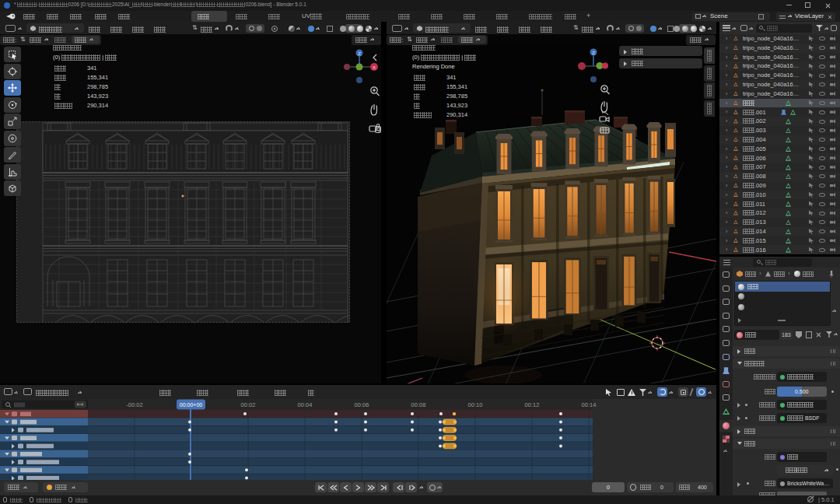  Describe the element at coordinates (590, 404) in the screenshot. I see `svg-text: 00:14` at that location.